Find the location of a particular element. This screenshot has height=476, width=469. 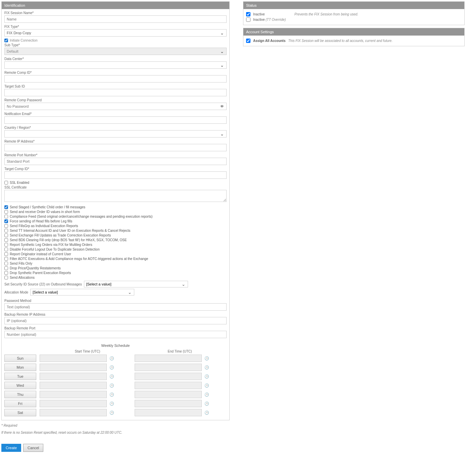

session-name-input is located at coordinates (115, 19).